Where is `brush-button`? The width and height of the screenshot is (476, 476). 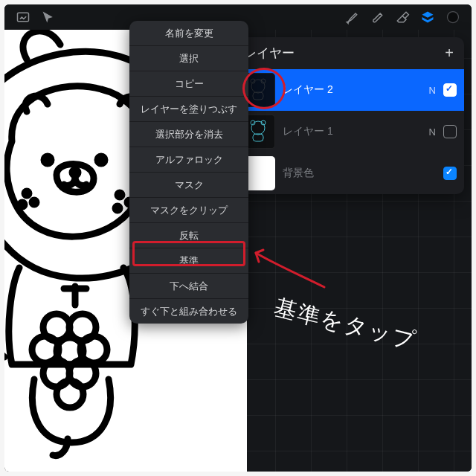 brush-button is located at coordinates (352, 17).